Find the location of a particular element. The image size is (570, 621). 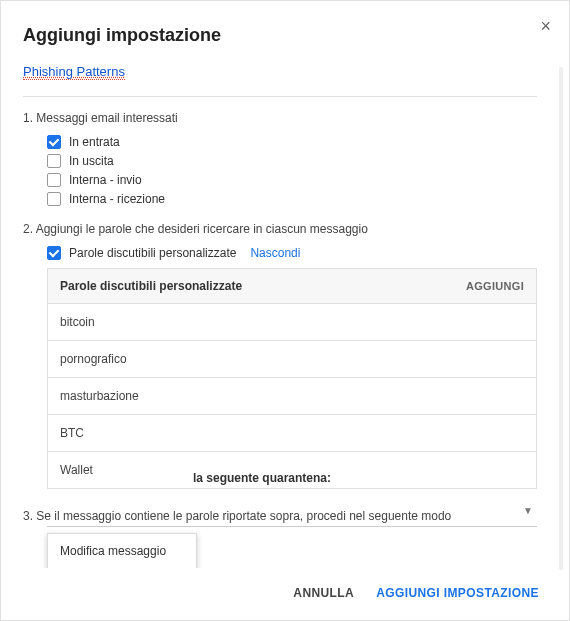

dialog-title: Aggiungi impostazione is located at coordinates (285, 36).